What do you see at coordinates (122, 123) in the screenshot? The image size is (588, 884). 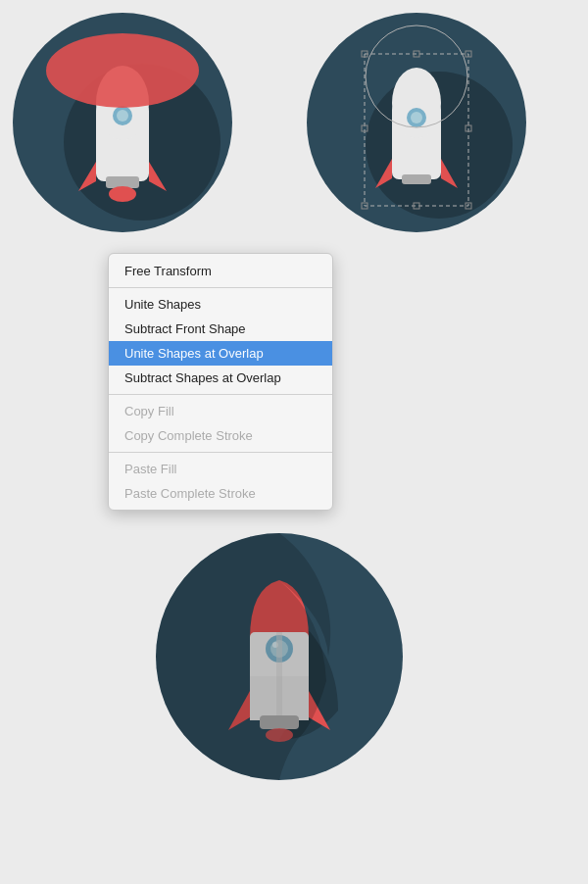 I see `icon-top-left` at bounding box center [122, 123].